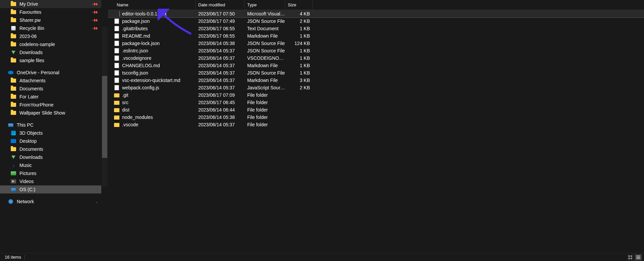 This screenshot has width=644, height=261. Describe the element at coordinates (51, 28) in the screenshot. I see `nav-item-quick-3: Recycle Bin📌` at that location.